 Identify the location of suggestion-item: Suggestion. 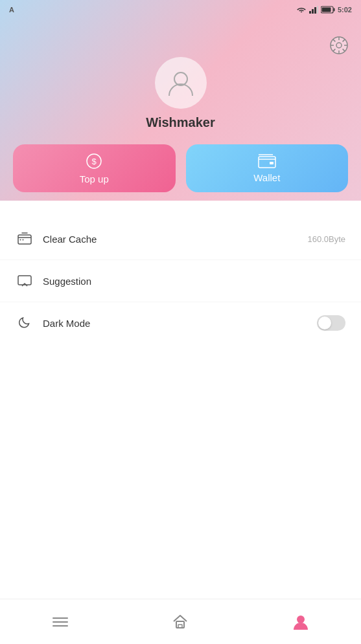
(180, 281).